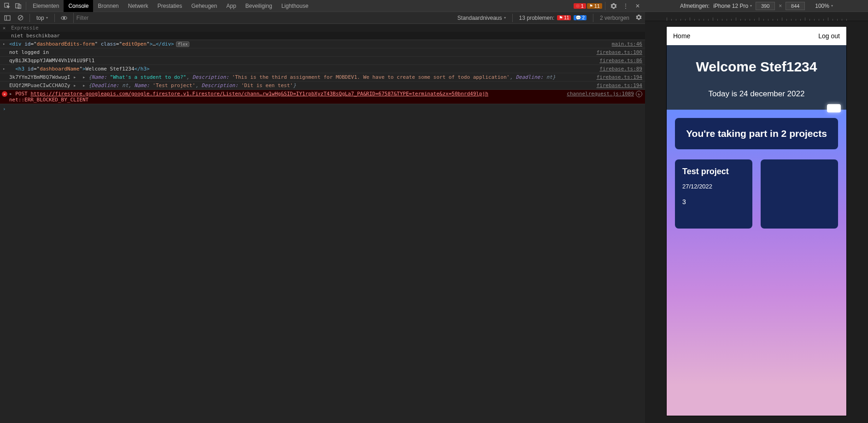 This screenshot has width=868, height=423. Describe the element at coordinates (323, 69) in the screenshot. I see `console-row: ▸ <h3 id="dashboardName">Welcome Stef123…` at that location.